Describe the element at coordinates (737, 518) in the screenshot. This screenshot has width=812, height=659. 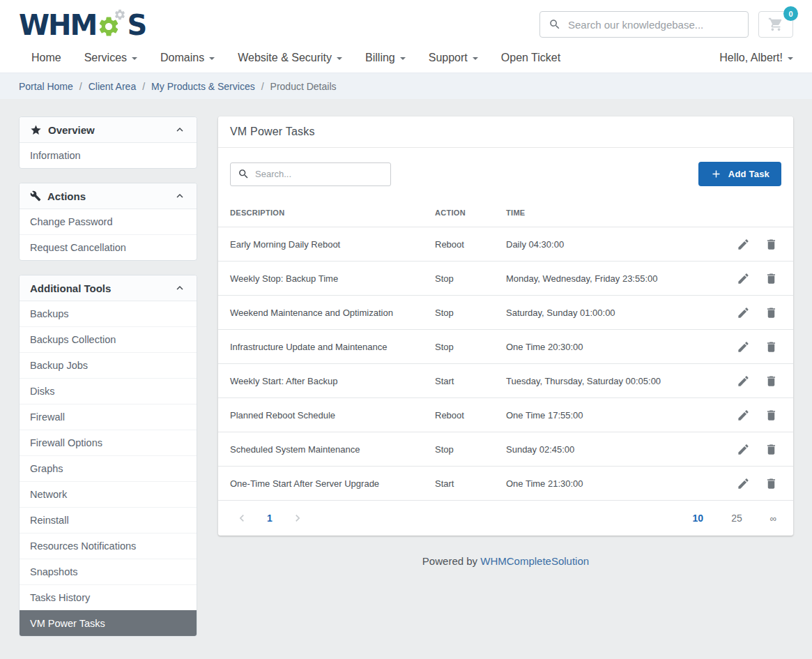
I see `page-size-25: 25` at that location.